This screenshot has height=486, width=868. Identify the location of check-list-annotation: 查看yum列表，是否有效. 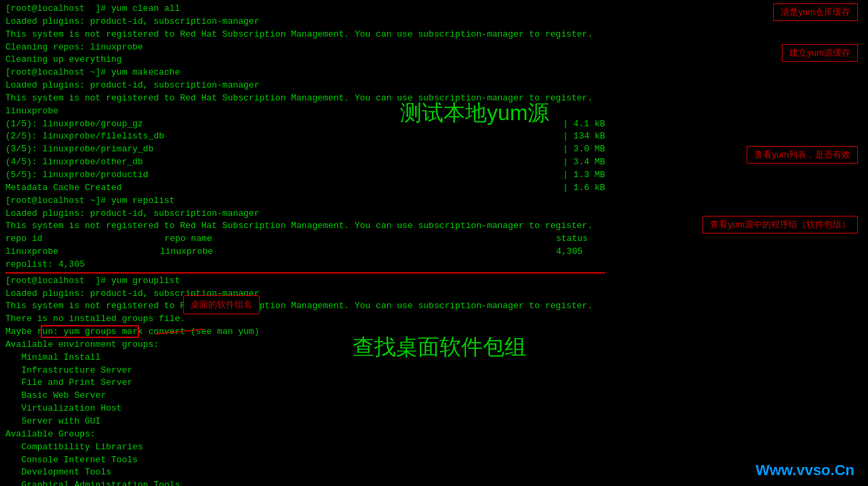
(802, 155).